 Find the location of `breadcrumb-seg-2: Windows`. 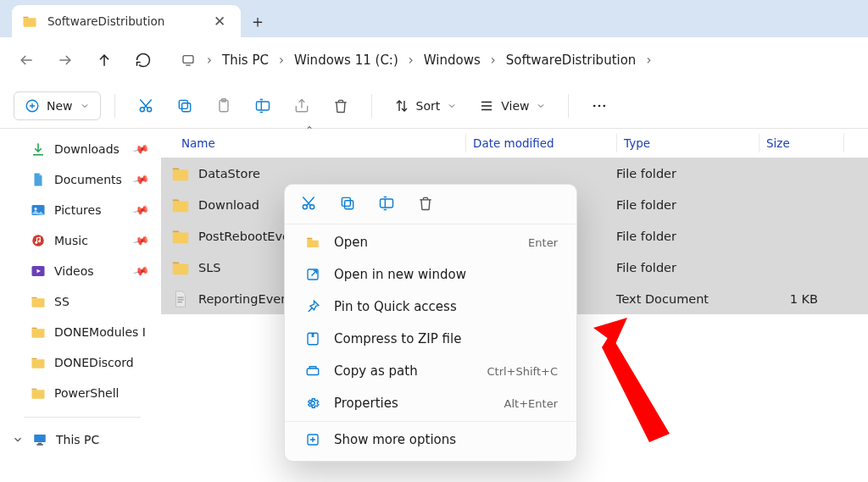

breadcrumb-seg-2: Windows is located at coordinates (453, 60).